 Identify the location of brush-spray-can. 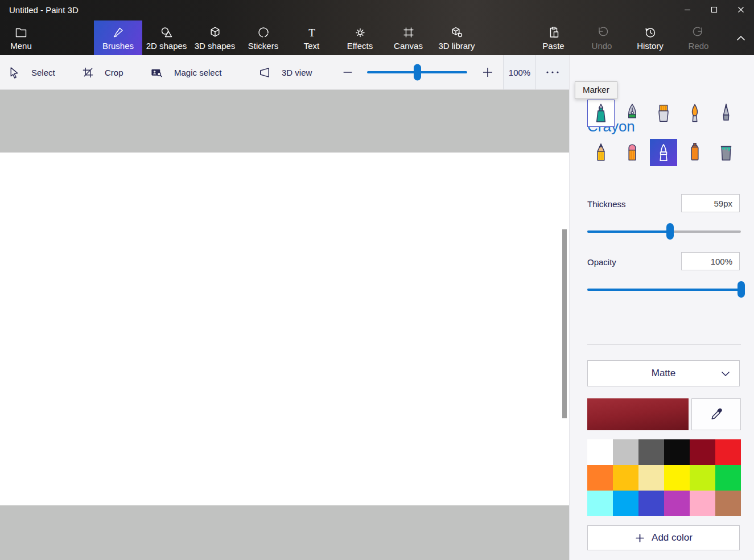
(695, 153).